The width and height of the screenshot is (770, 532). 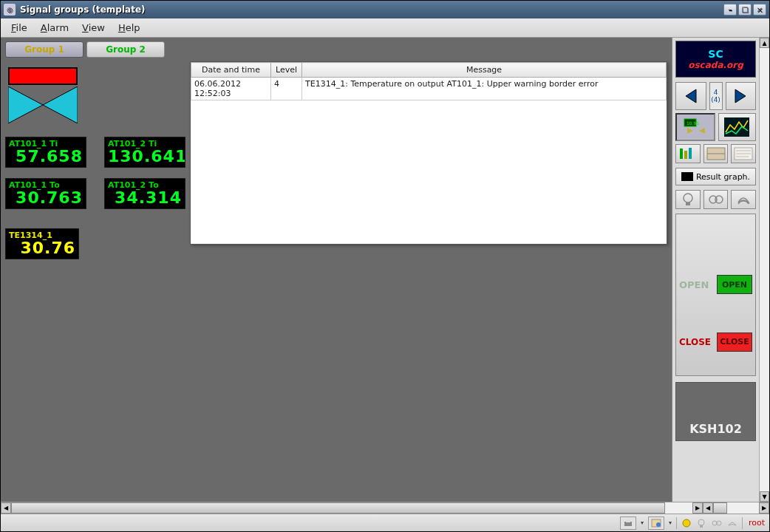 What do you see at coordinates (231, 70) in the screenshot?
I see `col-datetime: Date and time` at bounding box center [231, 70].